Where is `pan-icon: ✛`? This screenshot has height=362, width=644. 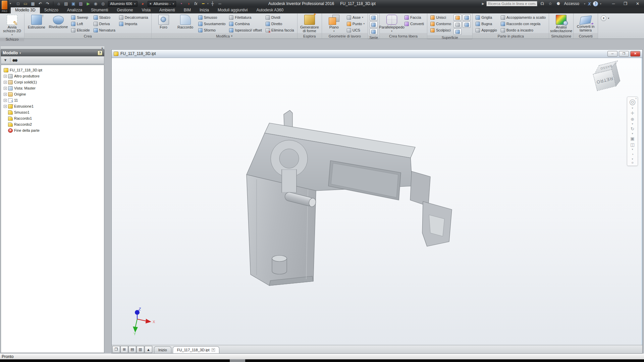 pan-icon: ✛ is located at coordinates (633, 113).